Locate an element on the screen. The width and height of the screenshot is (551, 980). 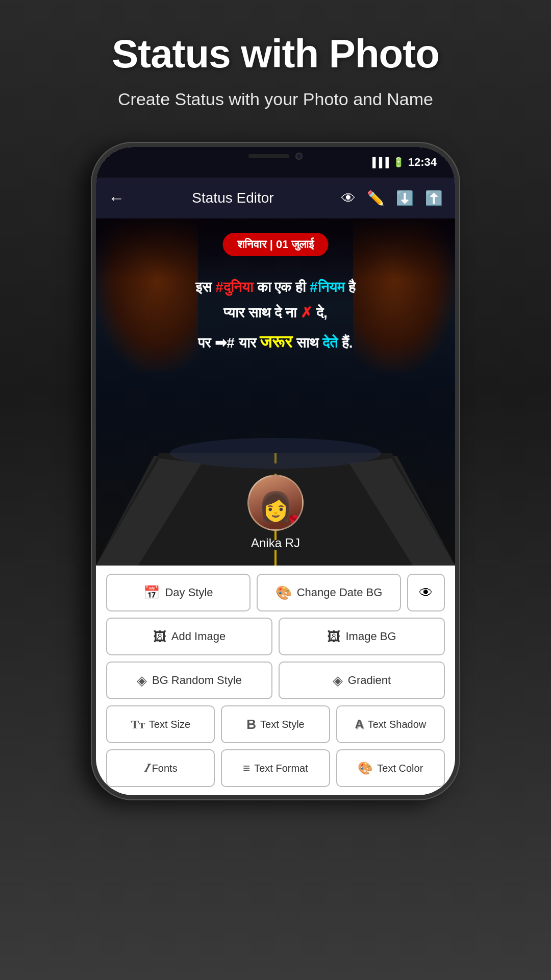
quote-line-2: प्यार साथ दे ना ✗ दे, is located at coordinates (276, 313).